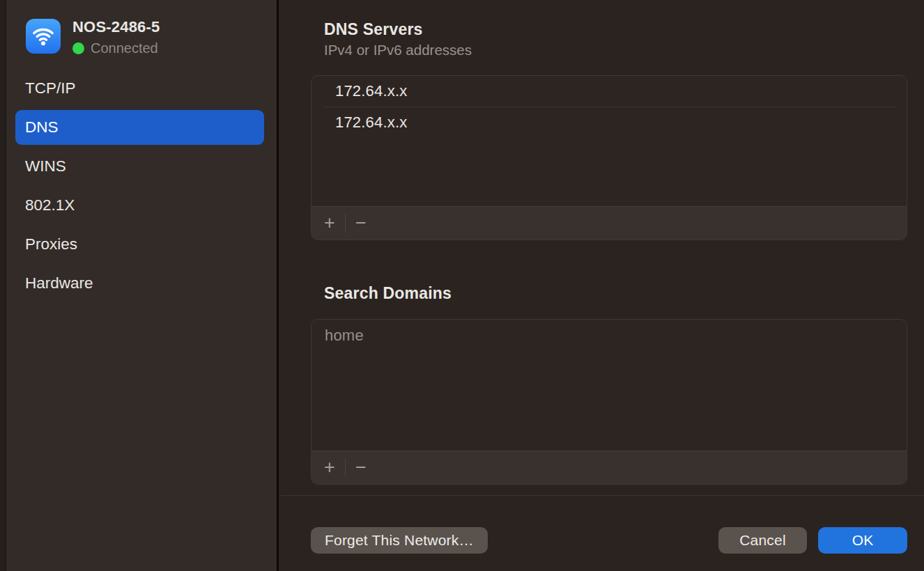 The width and height of the screenshot is (924, 571). What do you see at coordinates (361, 468) in the screenshot?
I see `remove-search-domain-button: −` at bounding box center [361, 468].